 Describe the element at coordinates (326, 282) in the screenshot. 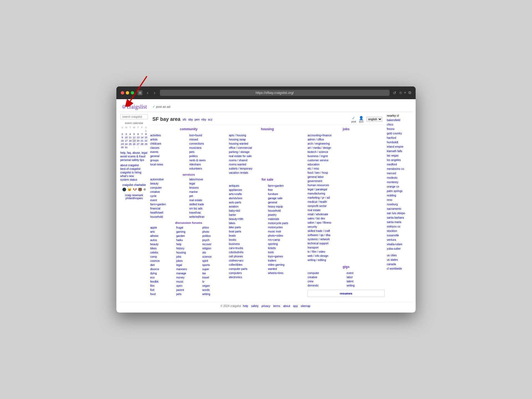

I see `gig-crew: crew` at that location.